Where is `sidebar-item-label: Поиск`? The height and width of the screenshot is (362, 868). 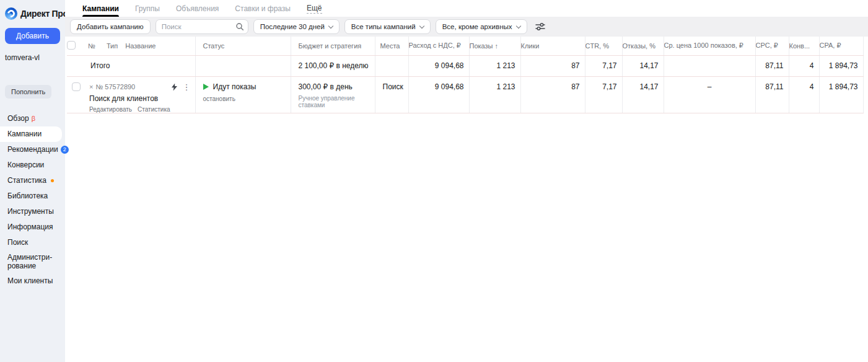 sidebar-item-label: Поиск is located at coordinates (17, 242).